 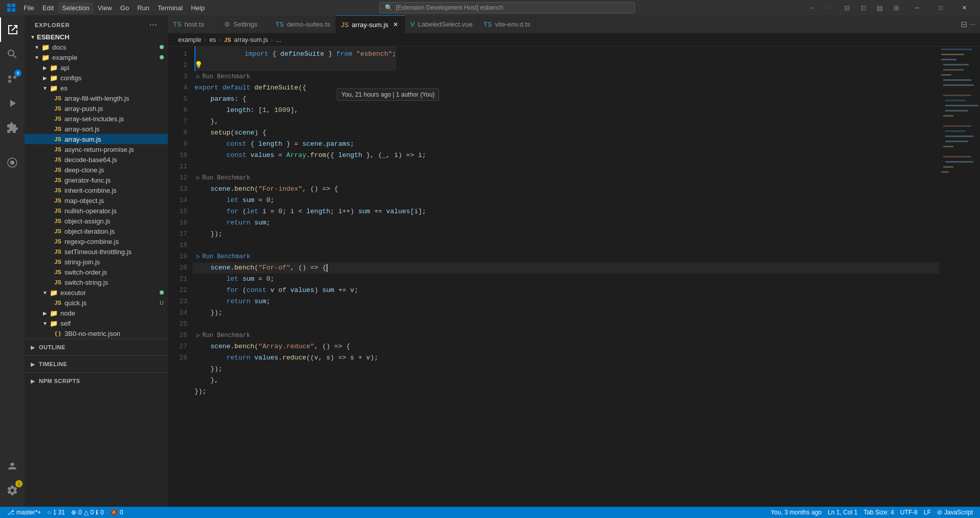 I want to click on tree-item-object-assign: JS object-assign.js, so click(x=96, y=221).